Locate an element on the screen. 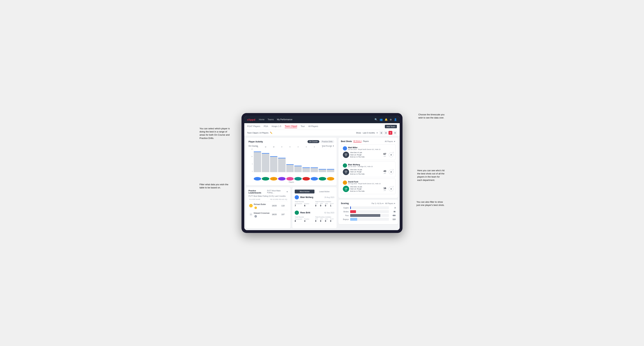  annotation-timescale: Choose the timescale youwish to see the … is located at coordinates (432, 116).